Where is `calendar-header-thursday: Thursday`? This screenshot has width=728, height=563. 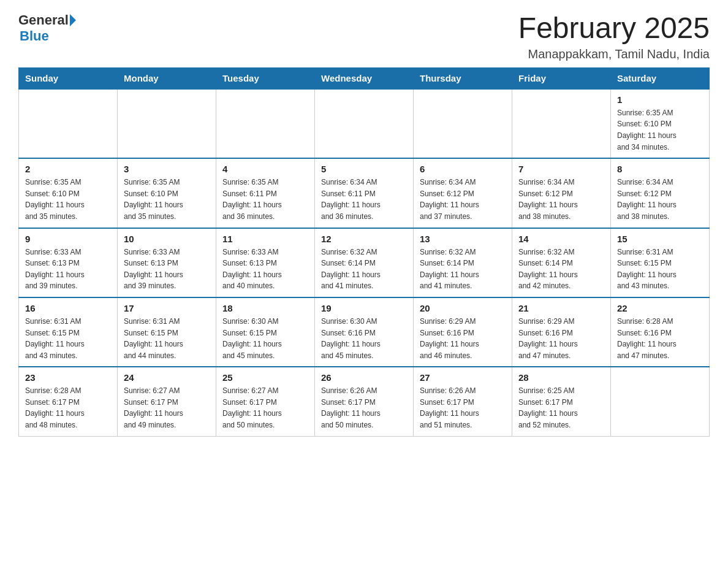
calendar-header-thursday: Thursday is located at coordinates (463, 79).